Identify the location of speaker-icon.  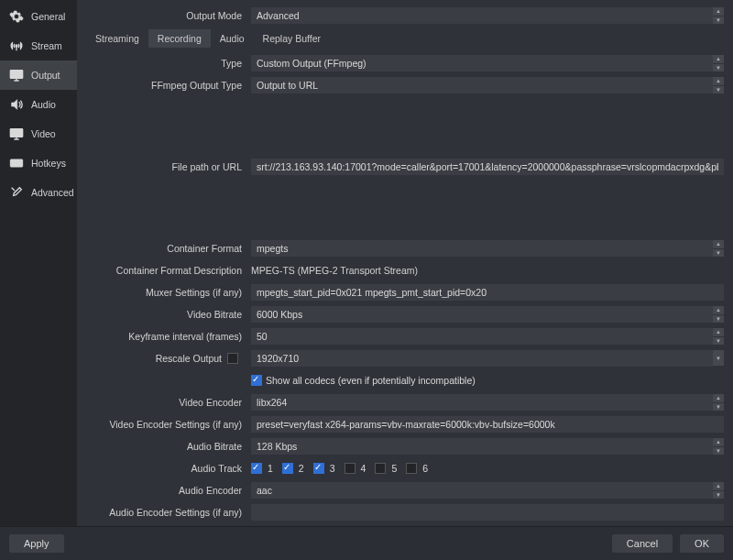
(16, 104).